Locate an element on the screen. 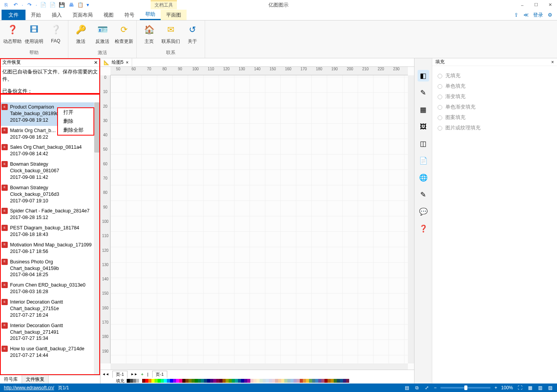 This screenshot has height=392, width=557. zoom-slider is located at coordinates (465, 388).